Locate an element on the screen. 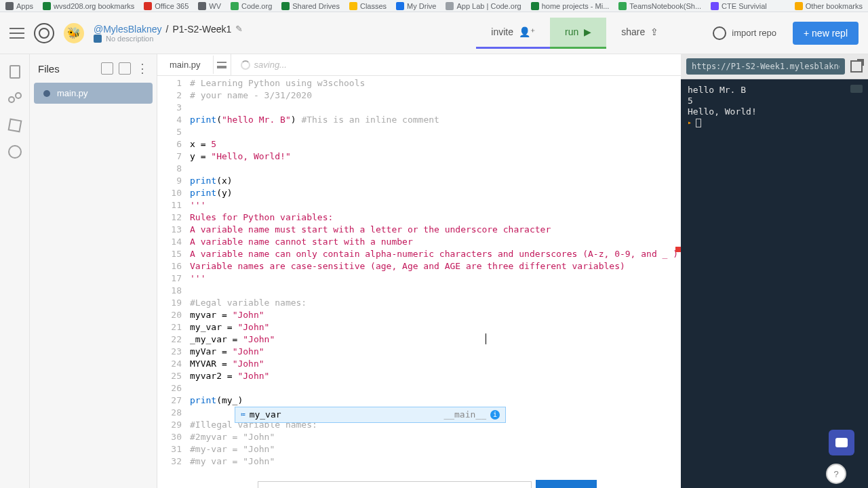 The width and height of the screenshot is (868, 488). code-line: # your name - 3/31/2020 is located at coordinates (434, 96).